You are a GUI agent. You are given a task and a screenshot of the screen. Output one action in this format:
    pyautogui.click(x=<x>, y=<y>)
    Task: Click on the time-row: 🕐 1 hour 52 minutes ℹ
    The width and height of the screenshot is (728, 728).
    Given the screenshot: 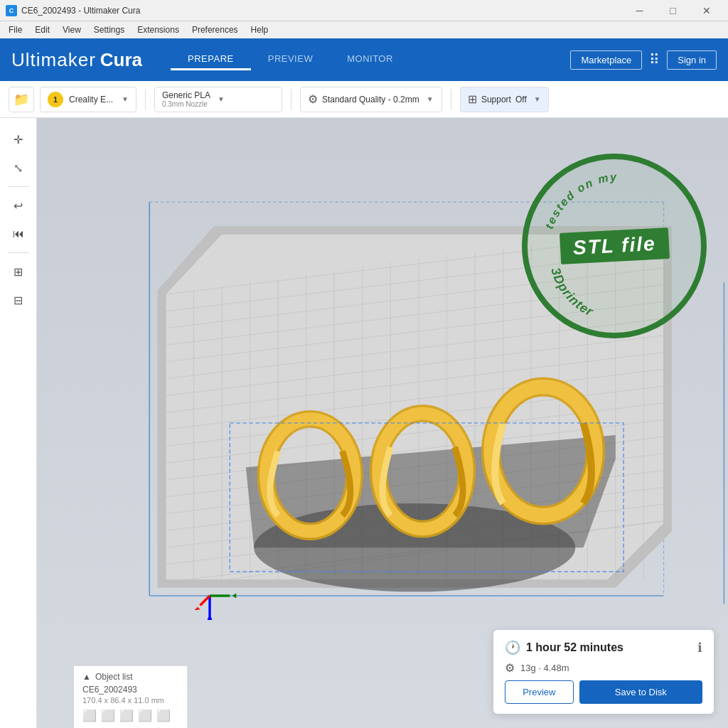 What is the action you would take?
    pyautogui.click(x=604, y=648)
    